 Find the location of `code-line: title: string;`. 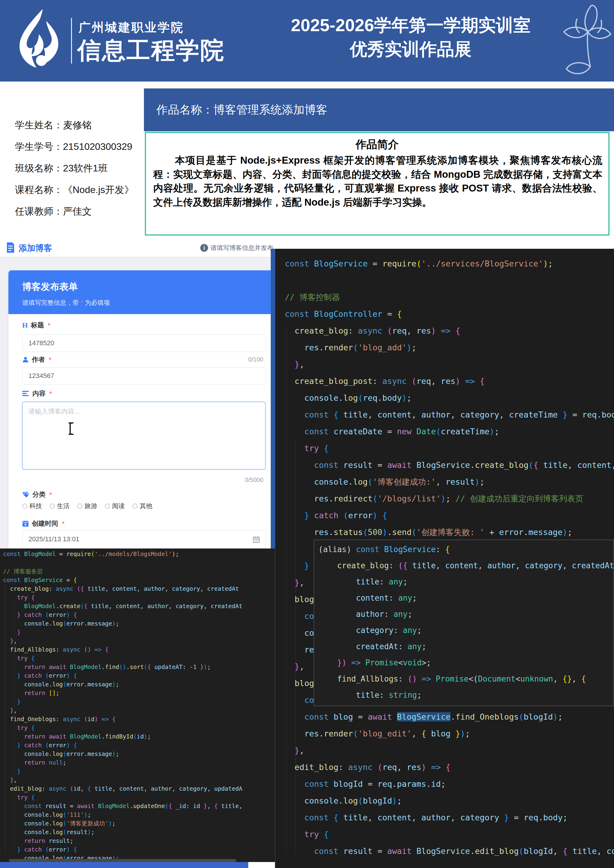

code-line: title: string; is located at coordinates (466, 695).